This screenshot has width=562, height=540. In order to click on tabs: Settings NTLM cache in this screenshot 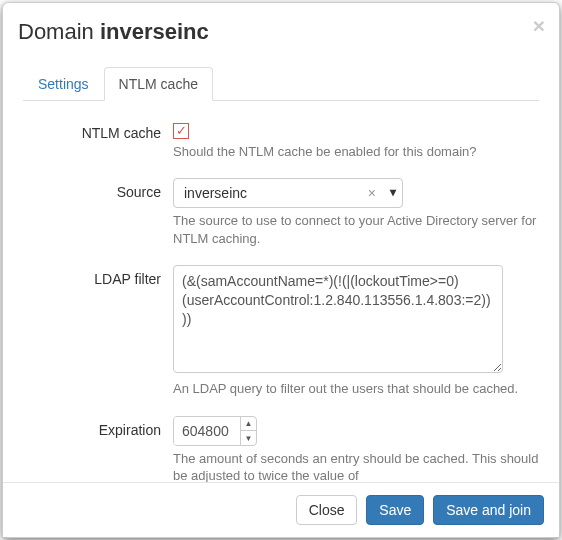, I will do `click(281, 84)`.